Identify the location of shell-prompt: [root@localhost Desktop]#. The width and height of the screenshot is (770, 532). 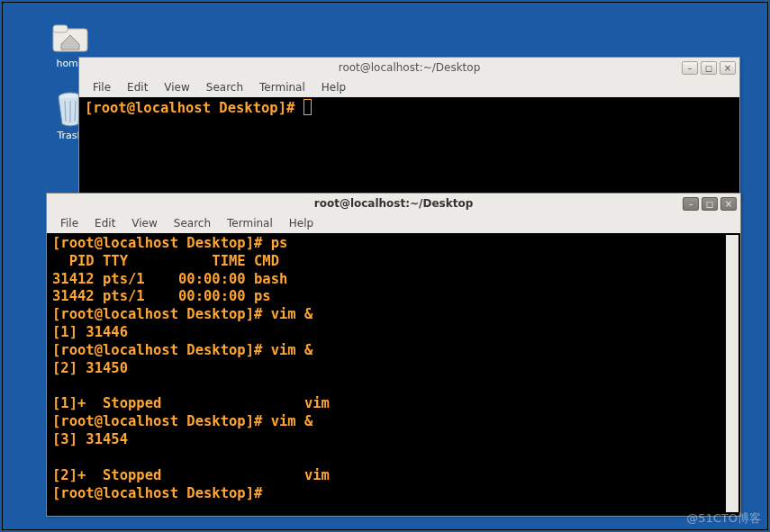
(195, 108).